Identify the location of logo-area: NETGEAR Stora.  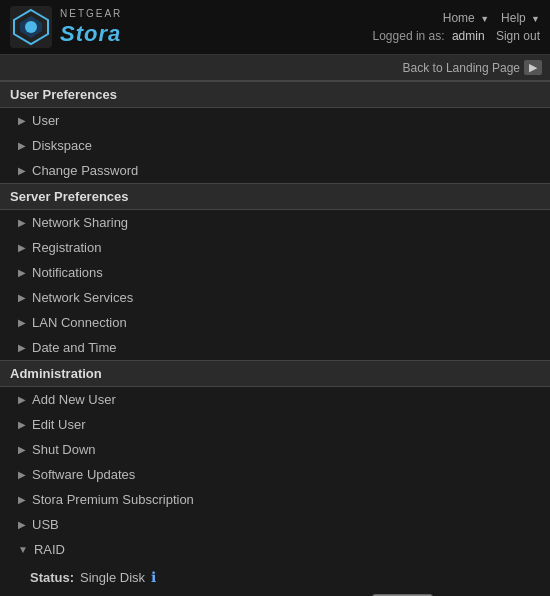
(66, 27).